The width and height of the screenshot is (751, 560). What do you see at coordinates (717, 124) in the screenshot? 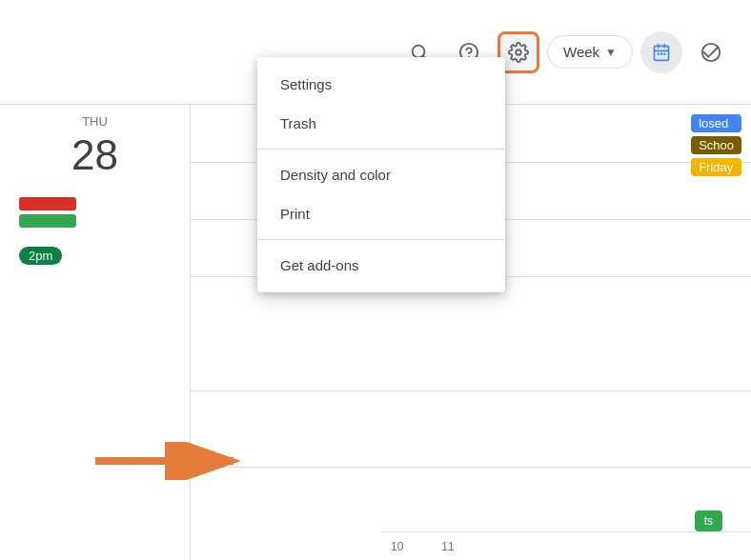
I see `event-closed: losed` at bounding box center [717, 124].